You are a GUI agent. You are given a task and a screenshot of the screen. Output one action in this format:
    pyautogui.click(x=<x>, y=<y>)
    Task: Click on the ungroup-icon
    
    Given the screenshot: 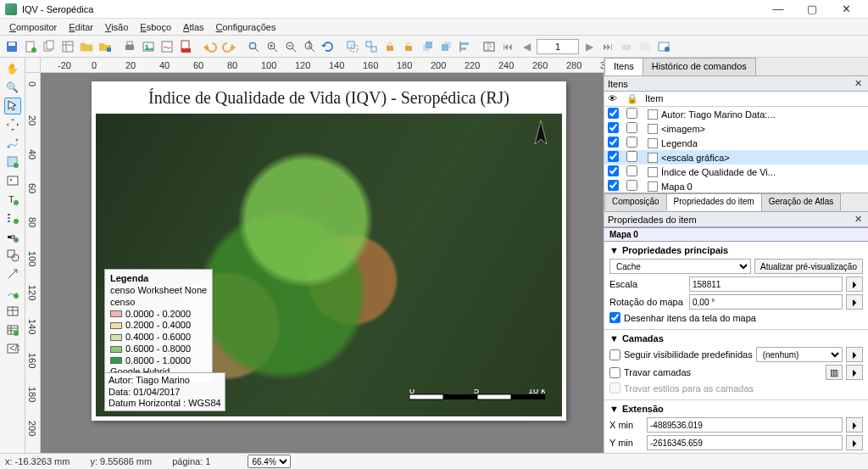 What is the action you would take?
    pyautogui.click(x=371, y=47)
    